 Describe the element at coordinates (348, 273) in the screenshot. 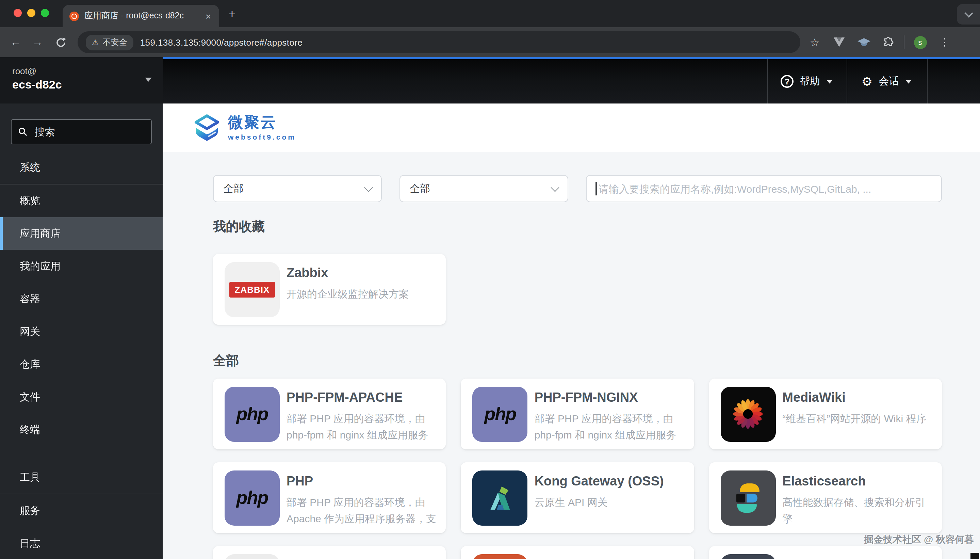

I see `app-name: Zabbix` at that location.